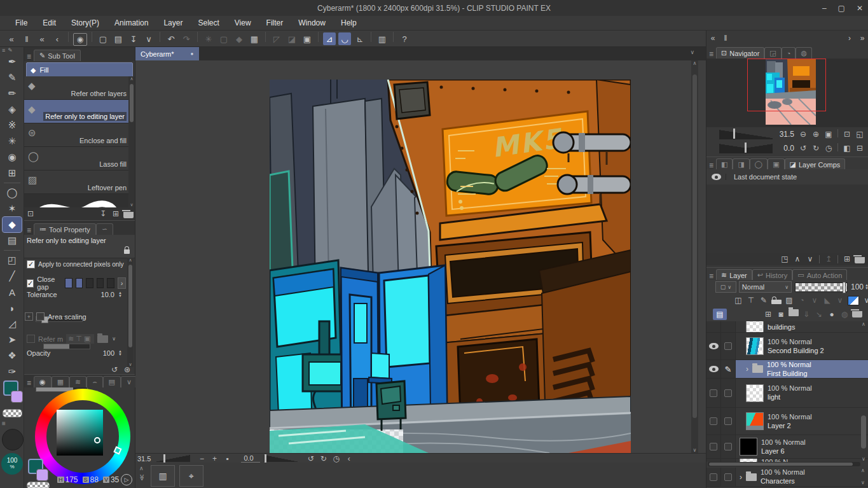 The height and width of the screenshot is (488, 868). What do you see at coordinates (853, 300) in the screenshot?
I see `layer-color-icon` at bounding box center [853, 300].